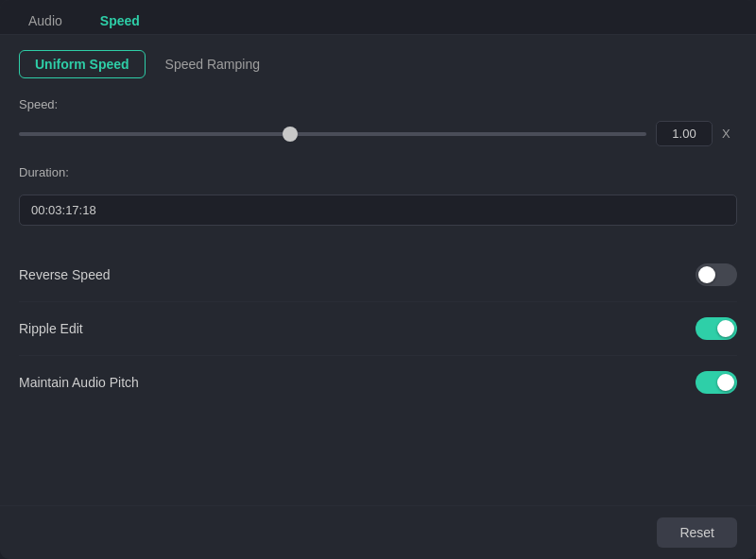  Describe the element at coordinates (333, 134) in the screenshot. I see `speed-slider-container` at that location.